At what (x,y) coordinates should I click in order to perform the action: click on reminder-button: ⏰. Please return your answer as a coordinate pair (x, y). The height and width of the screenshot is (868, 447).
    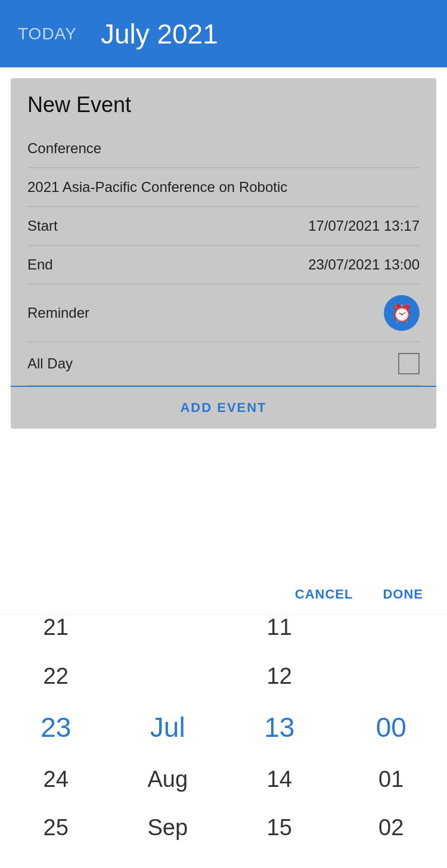
    Looking at the image, I should click on (402, 313).